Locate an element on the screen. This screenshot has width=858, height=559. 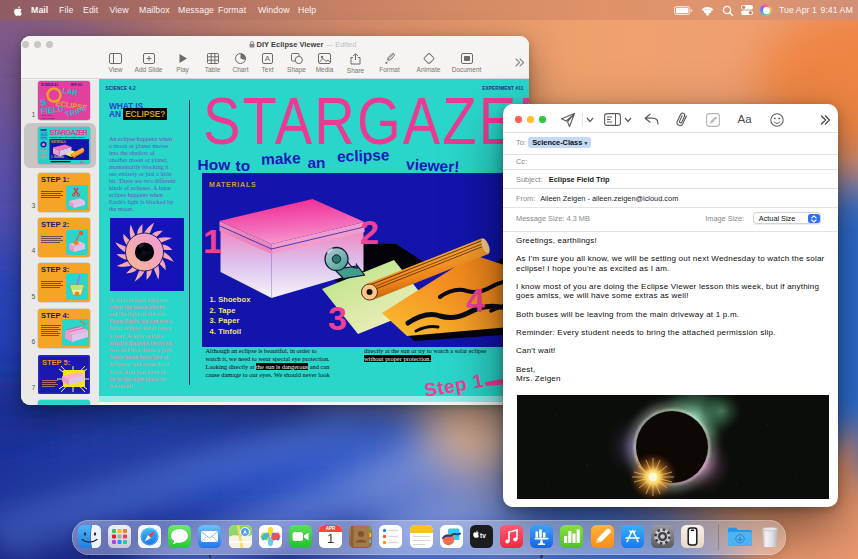
svg-text: A is located at coordinates (268, 58).